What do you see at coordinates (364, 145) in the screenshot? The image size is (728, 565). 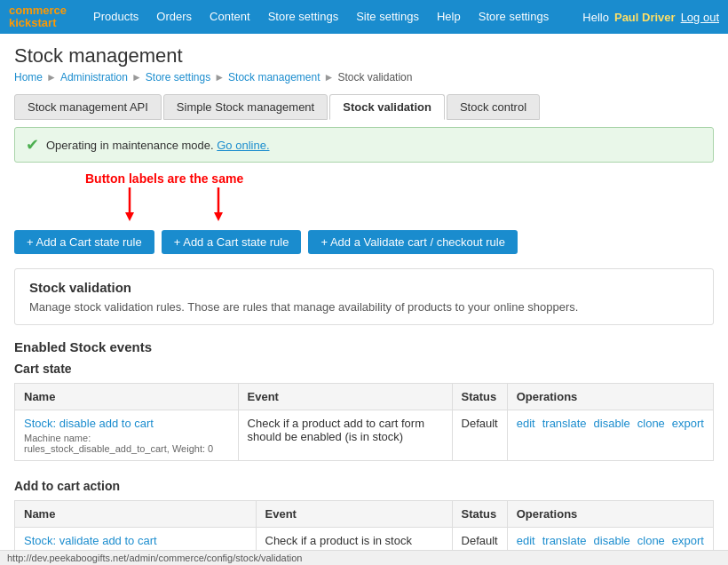 I see `notice-bar: ✔ Operating in maintenance mode. Go onli…` at bounding box center [364, 145].